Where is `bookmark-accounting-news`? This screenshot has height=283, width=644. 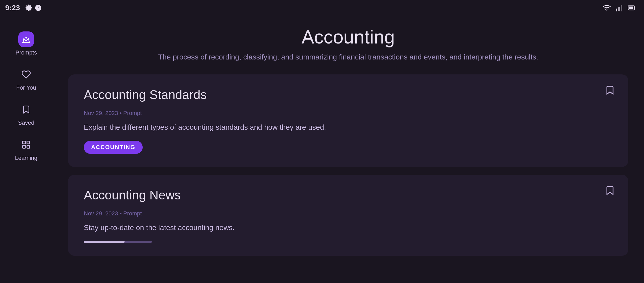 bookmark-accounting-news is located at coordinates (610, 191).